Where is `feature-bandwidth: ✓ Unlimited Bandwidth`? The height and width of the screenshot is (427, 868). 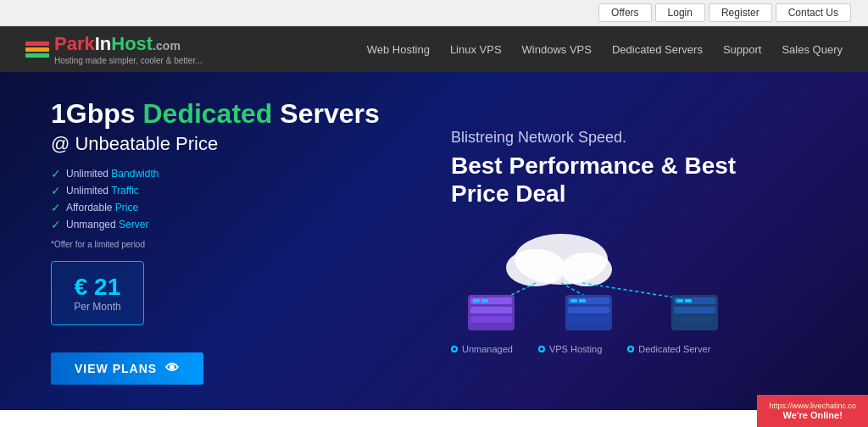 feature-bandwidth: ✓ Unlimited Bandwidth is located at coordinates (234, 174).